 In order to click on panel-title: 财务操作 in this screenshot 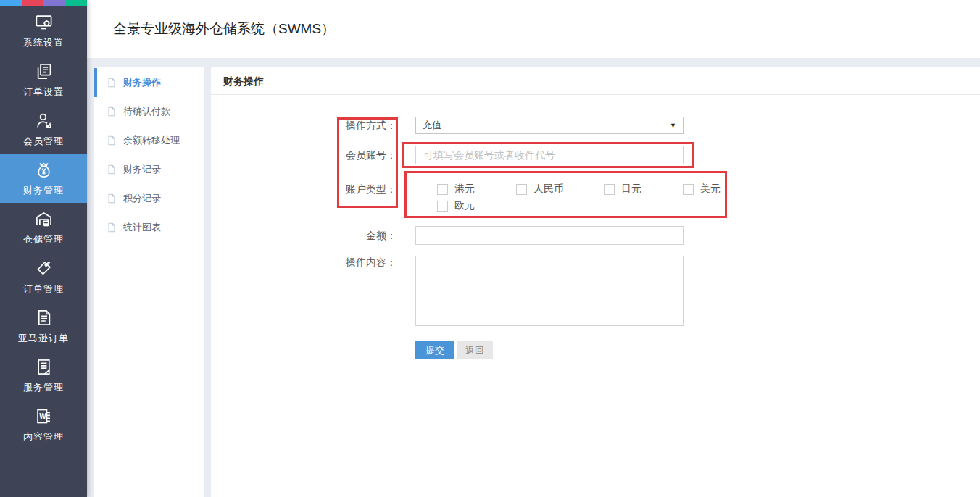, I will do `click(596, 81)`.